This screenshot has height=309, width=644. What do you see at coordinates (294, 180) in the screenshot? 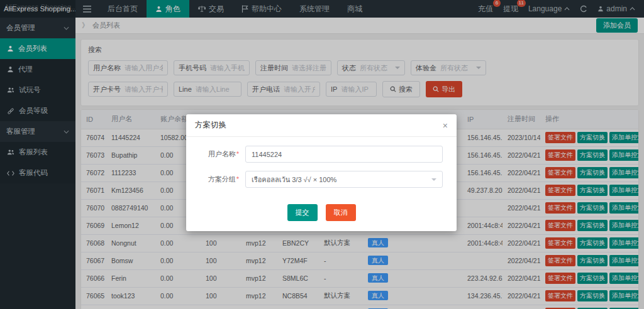
I see `plan-group-value: เรือคอลลเว้น 3/3 √√ × 100%` at bounding box center [294, 180].